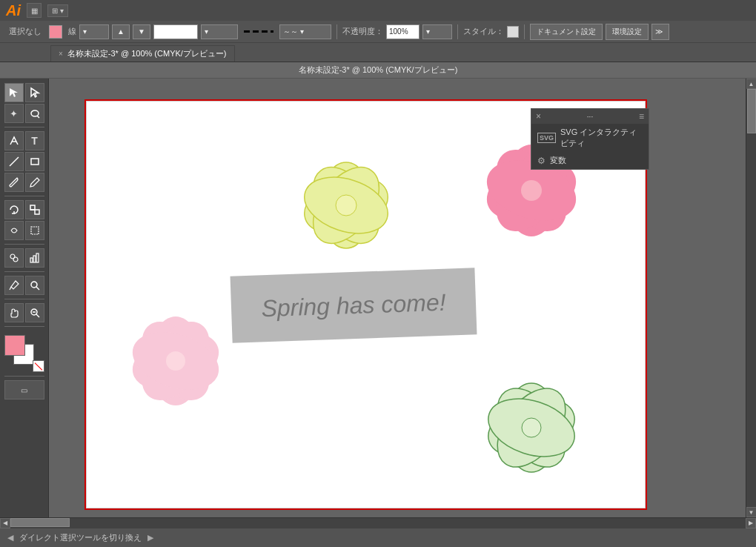 The height and width of the screenshot is (547, 756). Describe the element at coordinates (590, 138) in the screenshot. I see `panel-item-svg: SVG SVG インタラクティビティ` at that location.